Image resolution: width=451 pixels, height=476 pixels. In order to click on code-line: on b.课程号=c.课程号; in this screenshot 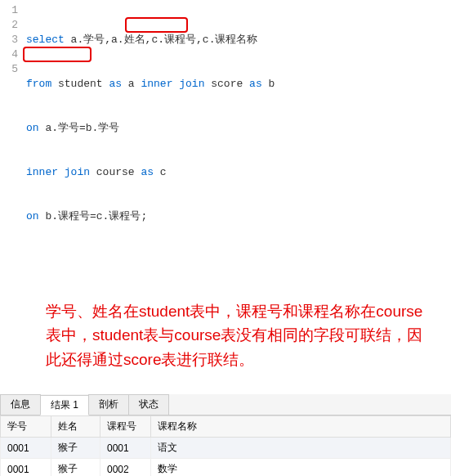, I will do `click(239, 217)`.